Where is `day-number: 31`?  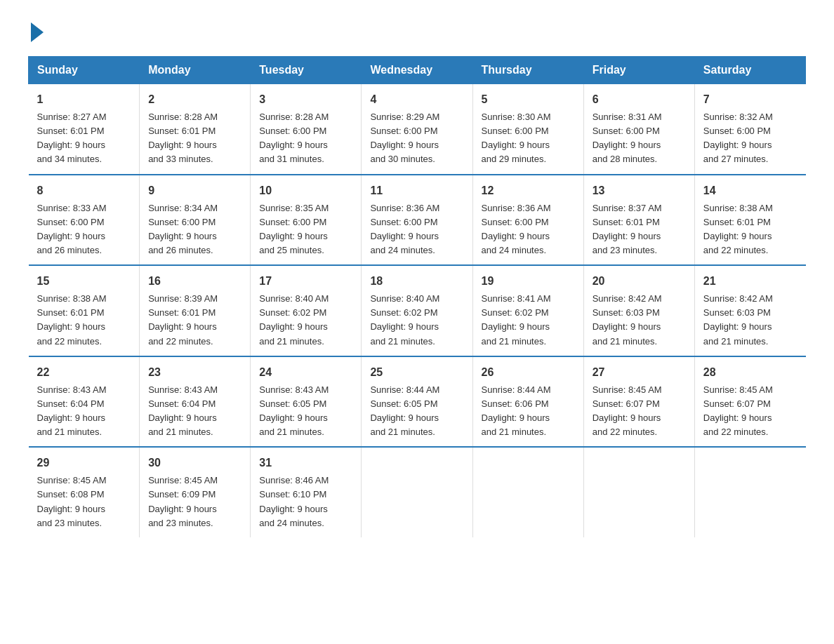 day-number: 31 is located at coordinates (306, 463).